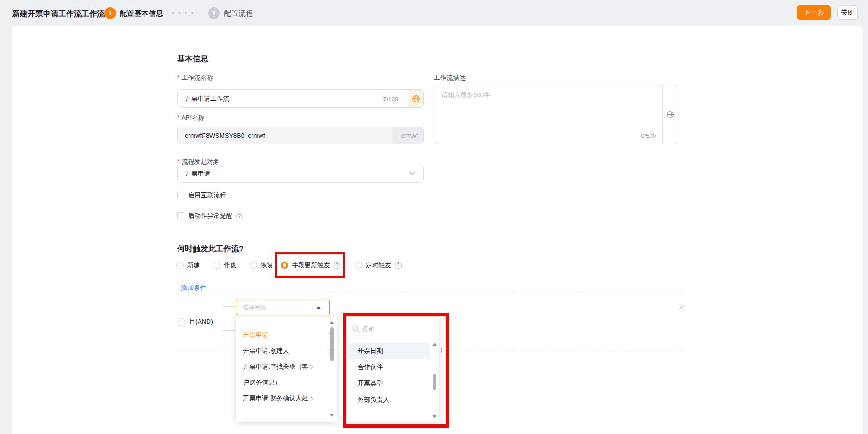 This screenshot has width=868, height=434. Describe the element at coordinates (557, 114) in the screenshot. I see `description-textarea: 请输入最多500字 0/500` at that location.